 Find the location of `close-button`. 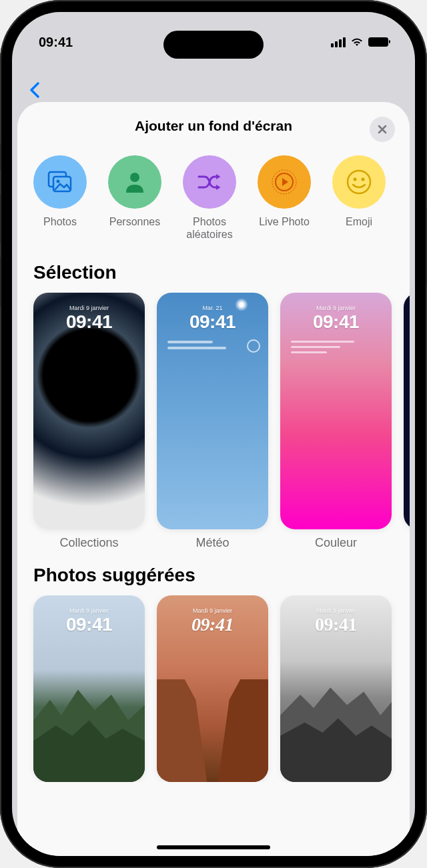

close-button is located at coordinates (382, 129).